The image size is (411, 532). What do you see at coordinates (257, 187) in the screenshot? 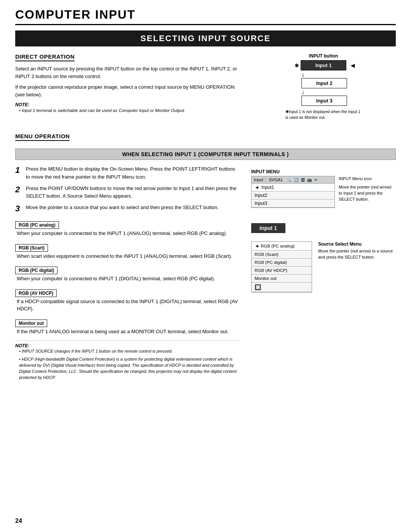
I see `arrow-input1: ◄` at bounding box center [257, 187].